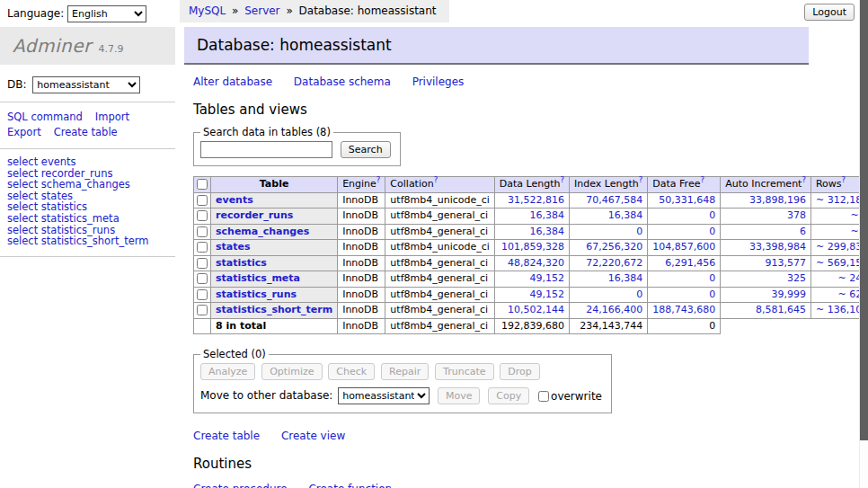  What do you see at coordinates (519, 372) in the screenshot?
I see `drop-button: Drop` at bounding box center [519, 372].